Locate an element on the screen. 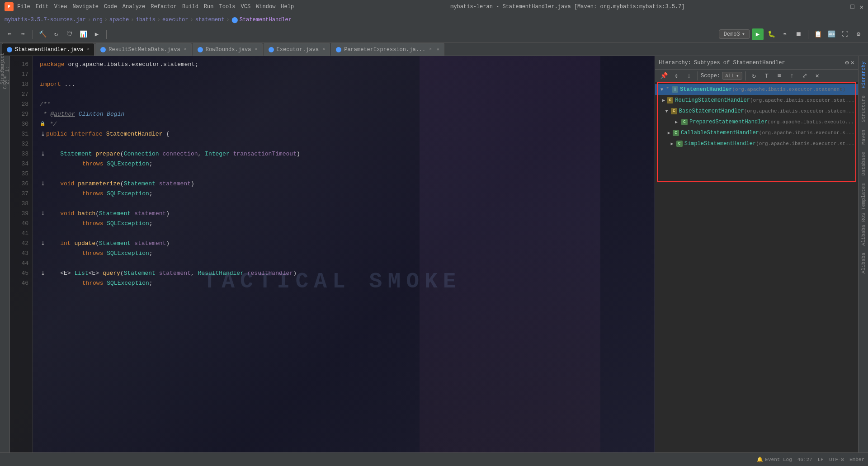  run-config-button: ▶ is located at coordinates (97, 34).